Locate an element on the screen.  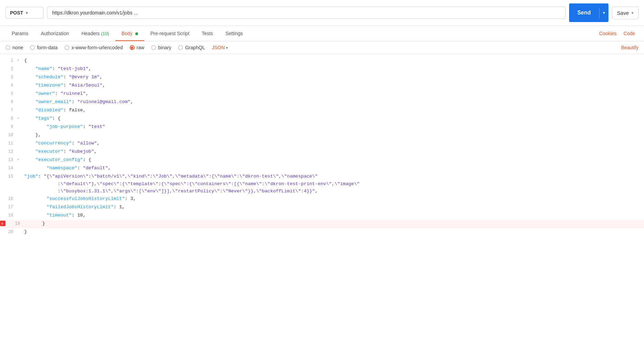
option-binary: binary is located at coordinates (161, 48).